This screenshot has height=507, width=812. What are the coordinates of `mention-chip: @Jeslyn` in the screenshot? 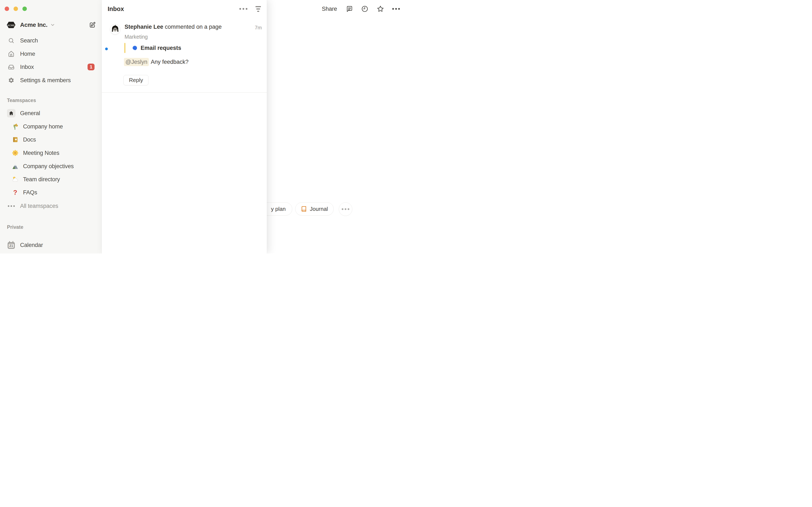 It's located at (136, 62).